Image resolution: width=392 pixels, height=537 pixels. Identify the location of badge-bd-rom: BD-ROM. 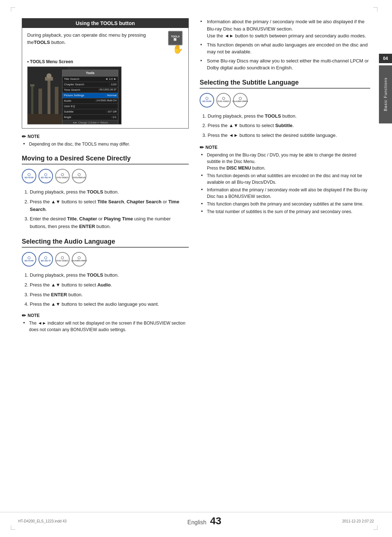
(29, 176).